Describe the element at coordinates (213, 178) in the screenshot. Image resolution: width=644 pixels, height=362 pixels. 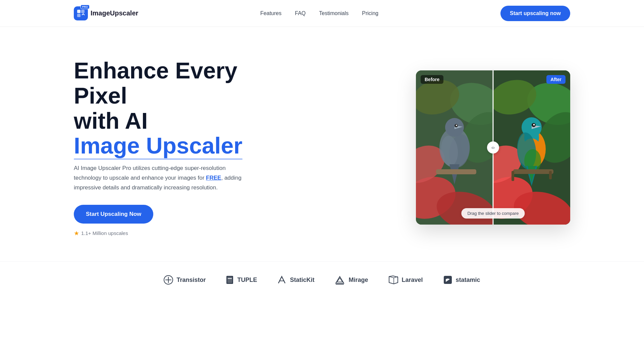
I see `hero-free-badge: FREE` at that location.